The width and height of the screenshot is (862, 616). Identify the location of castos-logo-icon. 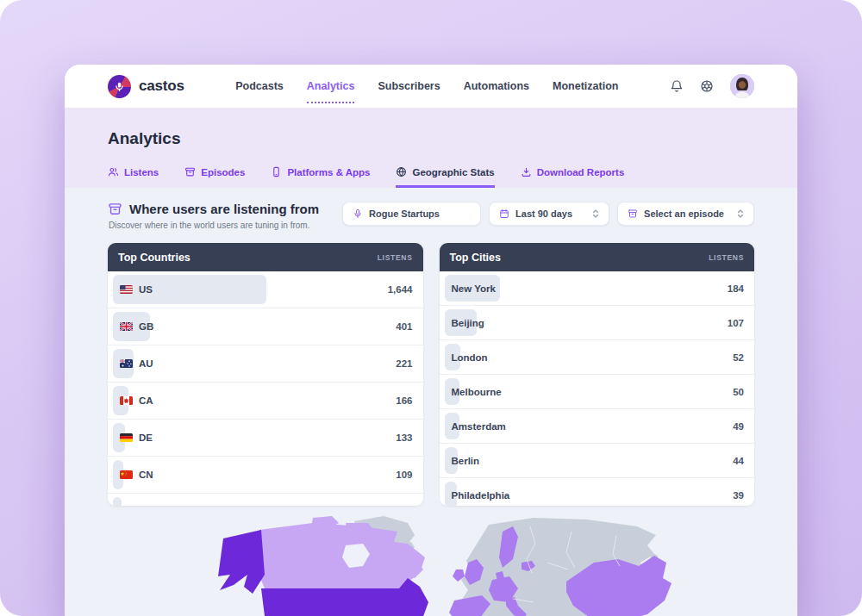
(119, 86).